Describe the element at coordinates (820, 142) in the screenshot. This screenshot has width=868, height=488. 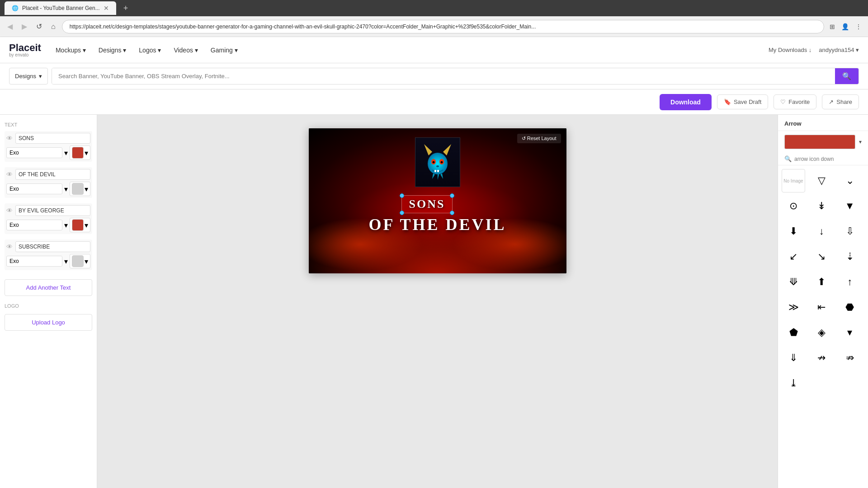
I see `arrow-color-swatch` at that location.